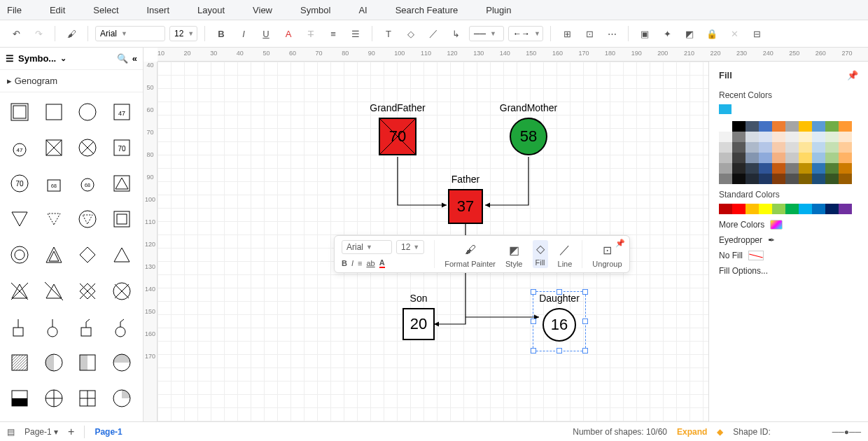  I want to click on lock-button: 🔒, so click(712, 34).